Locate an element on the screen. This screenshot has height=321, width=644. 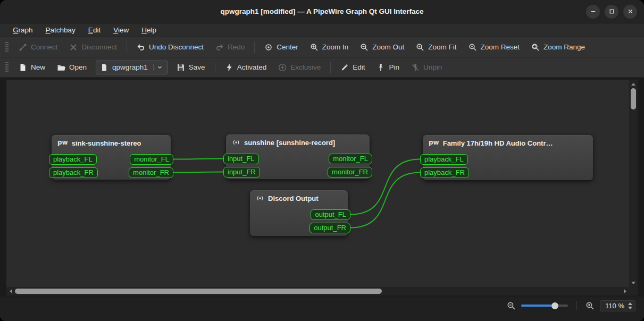
toolbar-button-exclusive: Exclusive is located at coordinates (299, 67).